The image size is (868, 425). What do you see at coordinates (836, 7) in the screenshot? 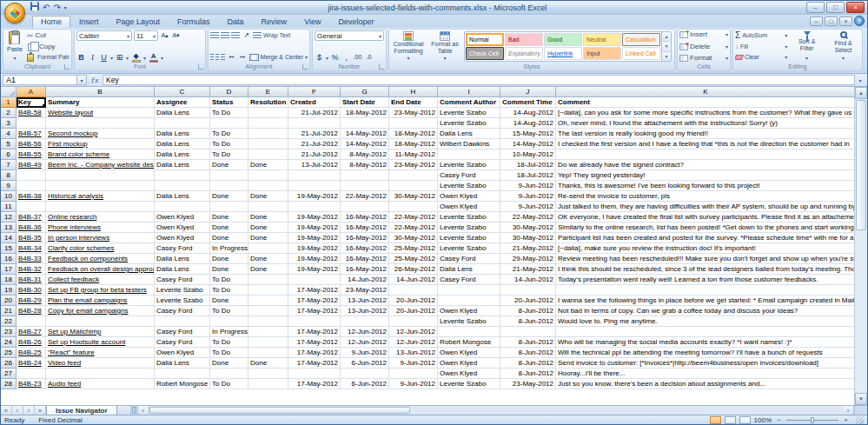
I see `restore-button: □` at bounding box center [836, 7].